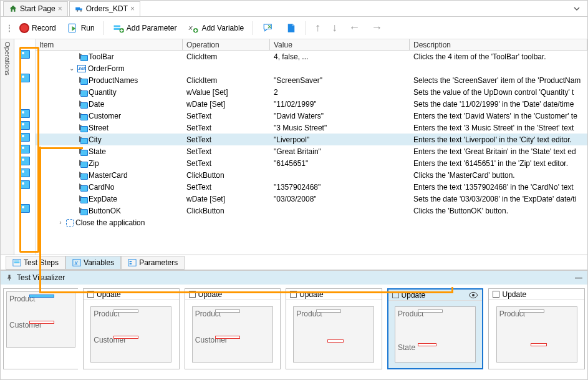  What do you see at coordinates (109, 45) in the screenshot?
I see `col-item: Item` at bounding box center [109, 45].